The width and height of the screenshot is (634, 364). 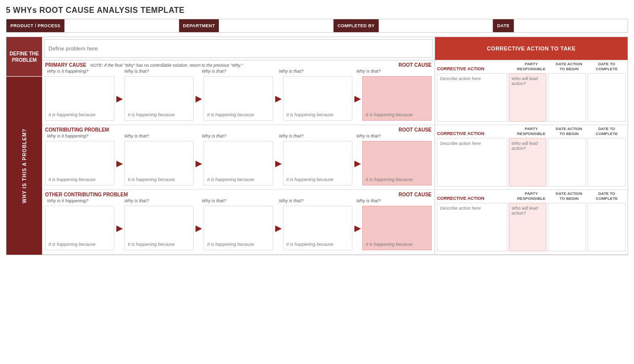 What do you see at coordinates (393, 71) in the screenshot?
I see `why-label-primary-4: Why is that?` at bounding box center [393, 71].